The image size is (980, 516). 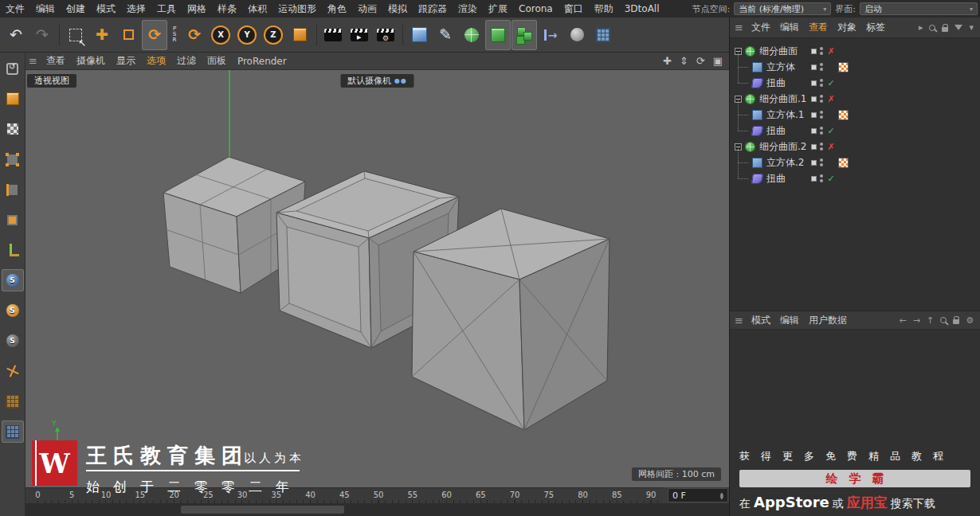 I want to click on object-label: 立方体.1, so click(x=786, y=115).